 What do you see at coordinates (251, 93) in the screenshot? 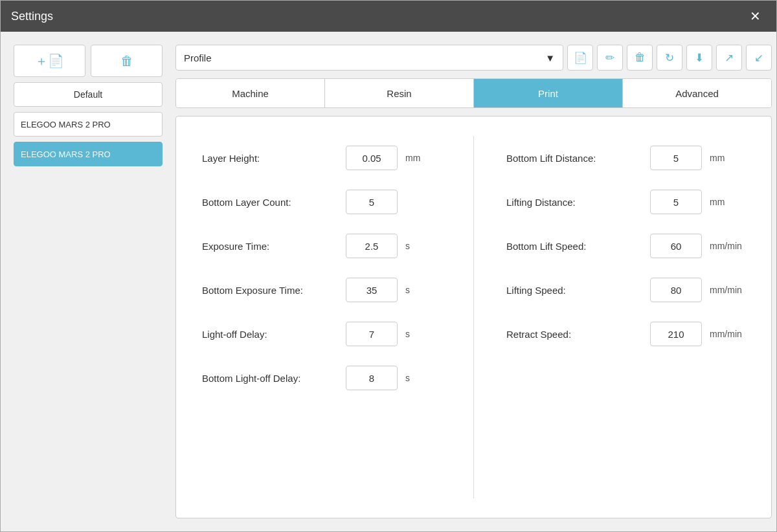
I see `tab-machine: Machine` at bounding box center [251, 93].